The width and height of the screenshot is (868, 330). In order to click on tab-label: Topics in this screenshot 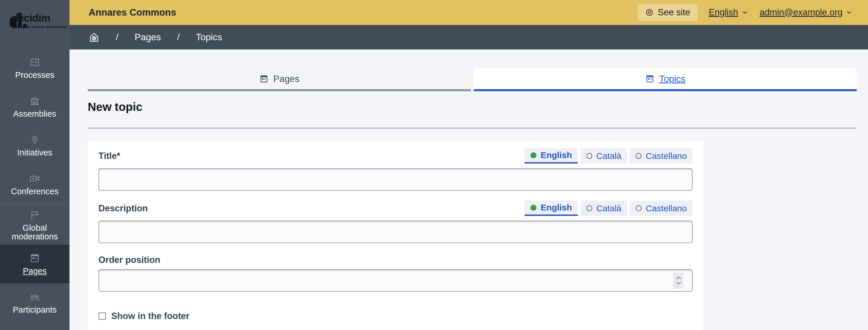, I will do `click(673, 79)`.